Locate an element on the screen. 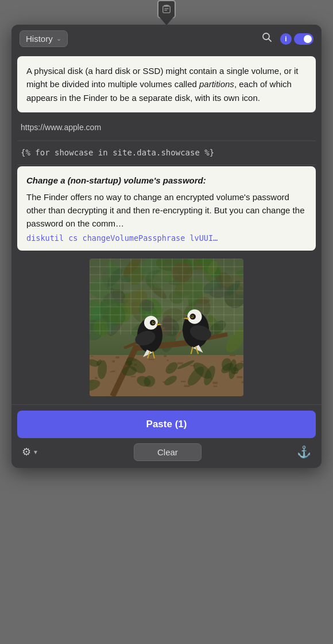  eagles-image is located at coordinates (166, 327).